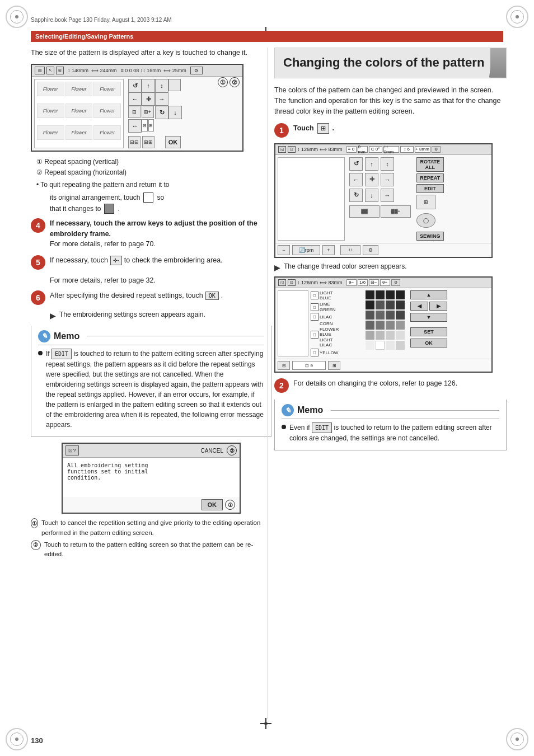  Describe the element at coordinates (370, 305) in the screenshot. I see `swatch-b1` at that location.